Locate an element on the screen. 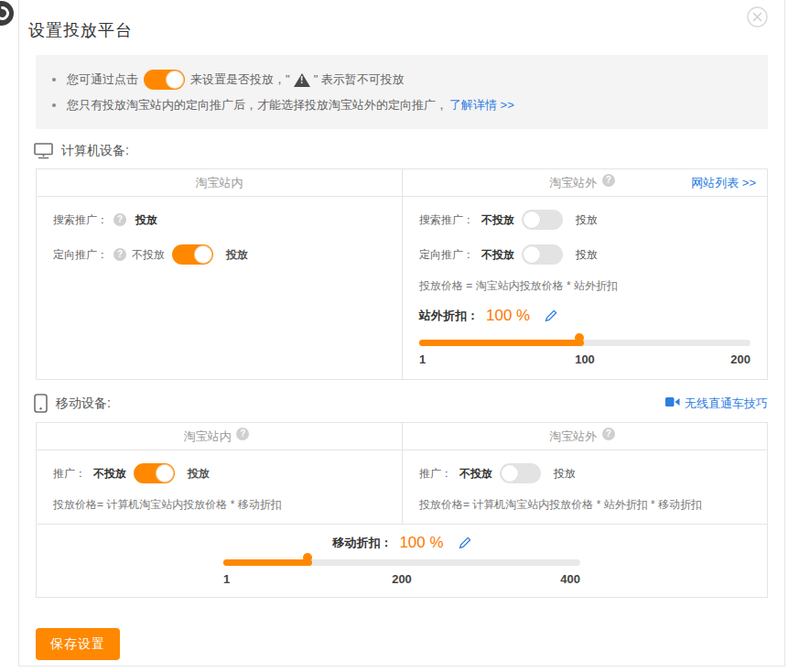  toggle-example-icon is located at coordinates (165, 80).